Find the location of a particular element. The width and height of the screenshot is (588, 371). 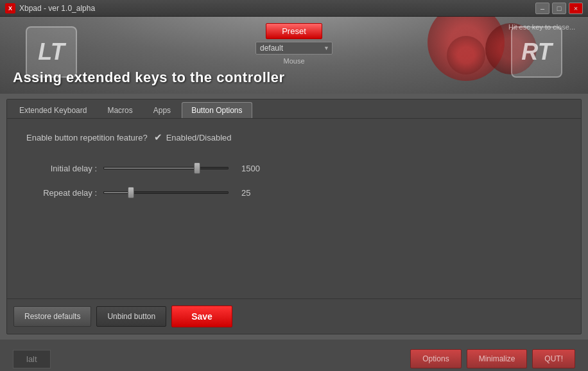

tab-extended-keyboard: Extended Keyboard is located at coordinates (53, 110).